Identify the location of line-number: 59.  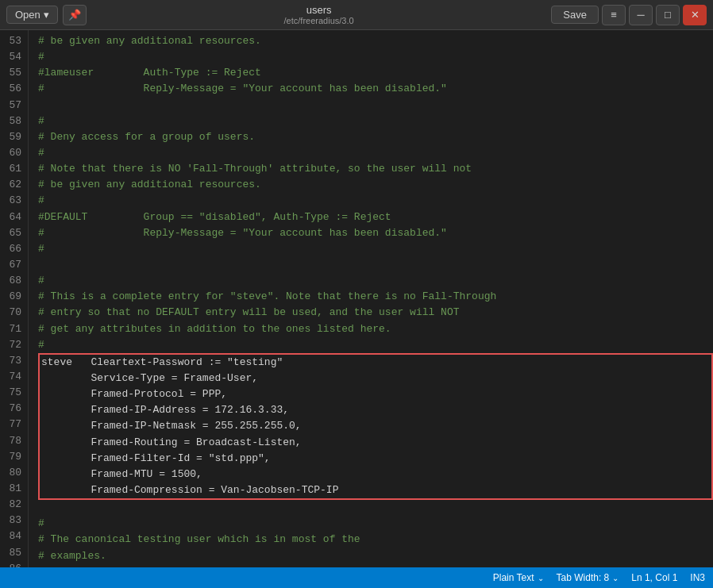
(13, 137).